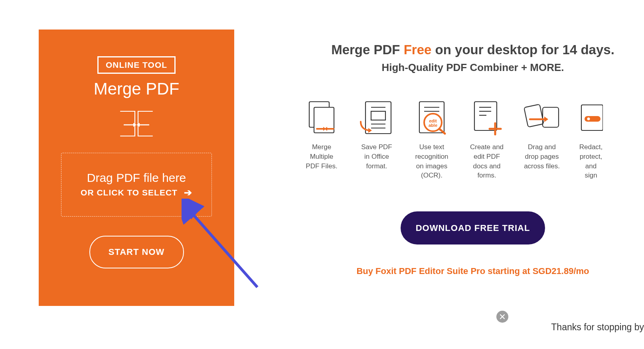 The image size is (644, 349). What do you see at coordinates (591, 161) in the screenshot?
I see `feature-redact-label: Redact, protect, and sign` at bounding box center [591, 161].